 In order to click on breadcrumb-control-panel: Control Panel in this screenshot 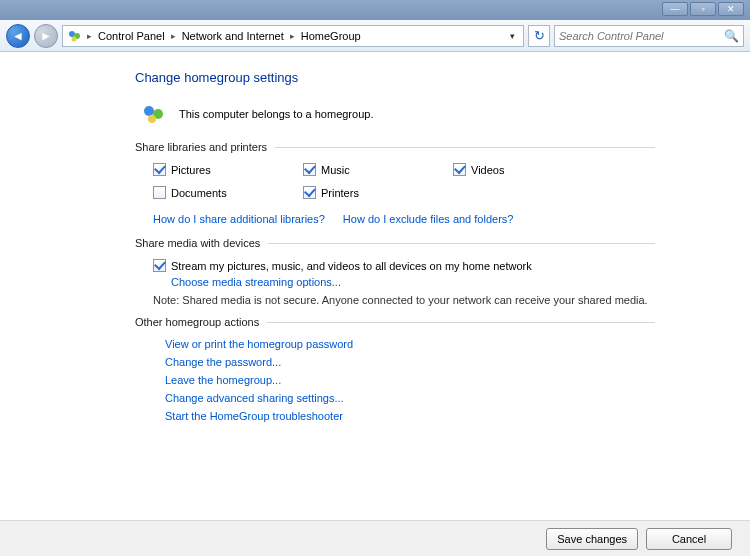, I will do `click(132, 36)`.